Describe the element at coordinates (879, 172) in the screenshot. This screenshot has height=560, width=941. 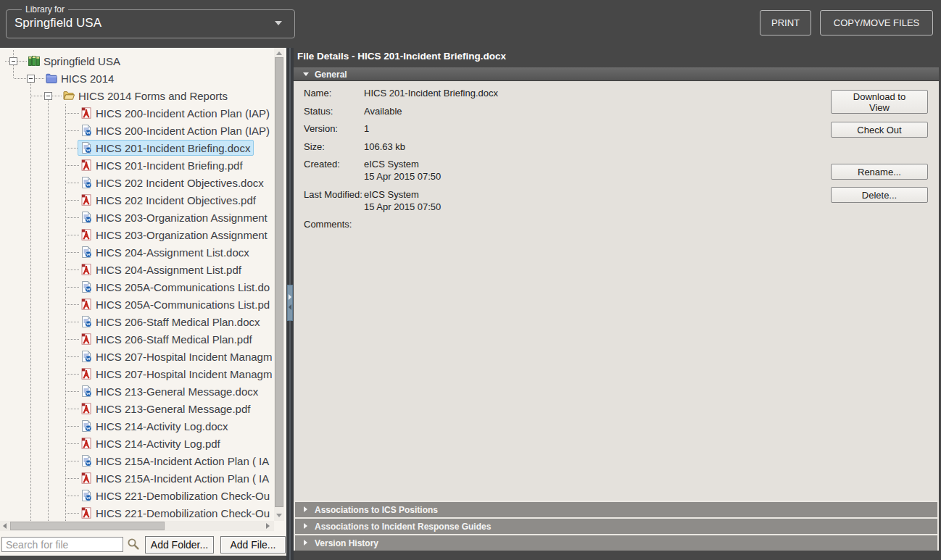
I see `rename-button: Rename...` at that location.